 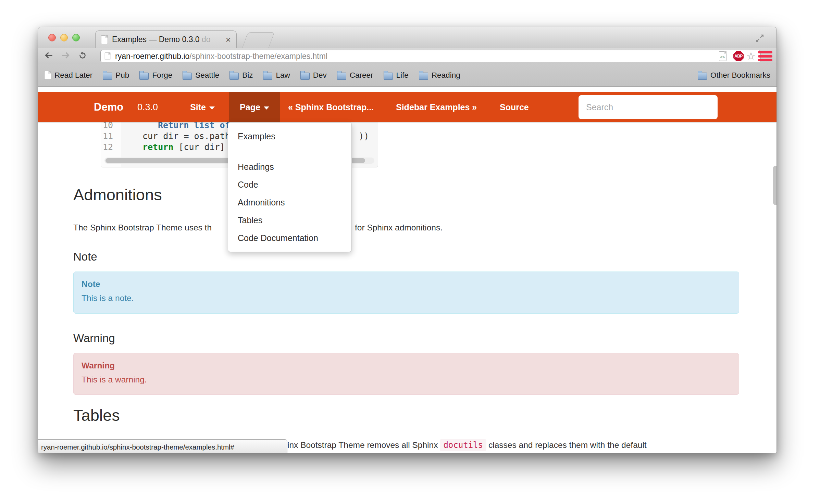 I want to click on adblock-icon: ABP, so click(x=738, y=56).